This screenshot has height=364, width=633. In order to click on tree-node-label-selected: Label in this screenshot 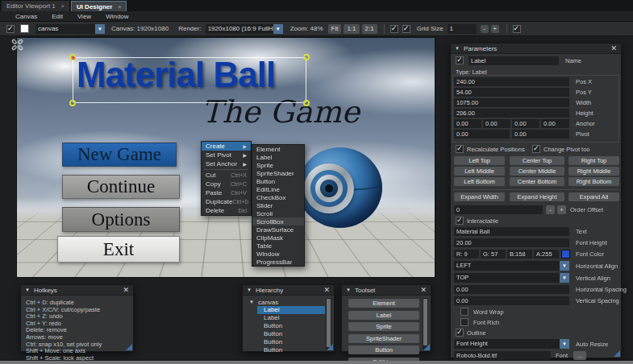, I will do `click(291, 310)`.